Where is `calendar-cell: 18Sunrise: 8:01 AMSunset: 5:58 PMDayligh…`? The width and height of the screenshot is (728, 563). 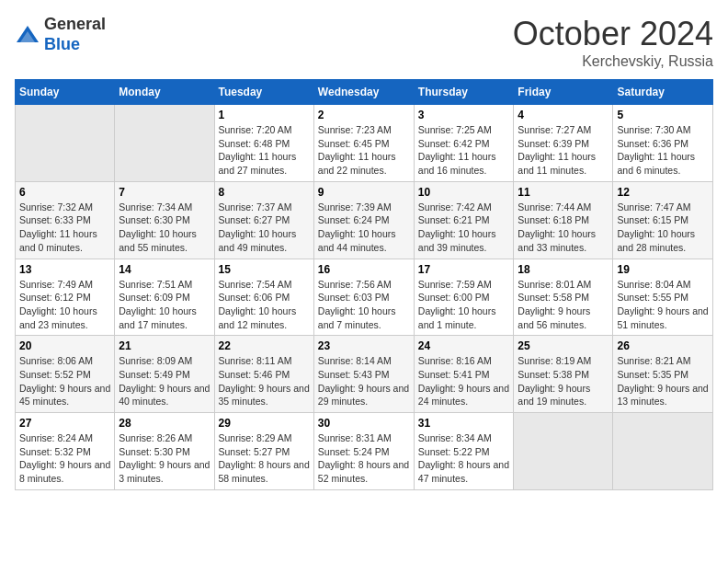 calendar-cell: 18Sunrise: 8:01 AMSunset: 5:58 PMDayligh… is located at coordinates (563, 297).